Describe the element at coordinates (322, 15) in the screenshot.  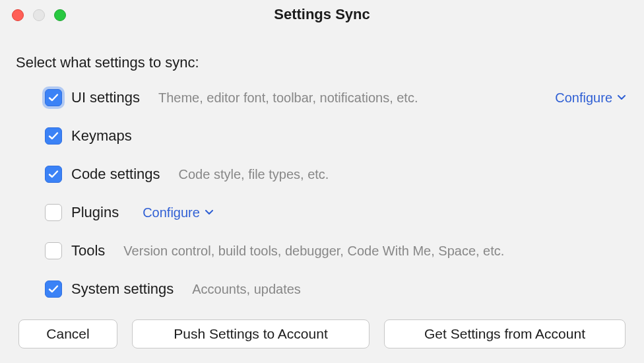
I see `titlebar: Settings Sync` at that location.